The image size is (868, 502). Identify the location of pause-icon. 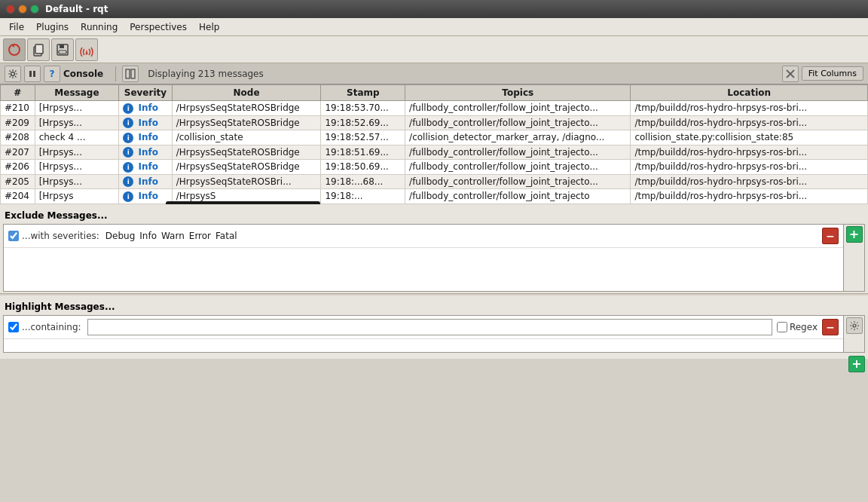
(32, 74).